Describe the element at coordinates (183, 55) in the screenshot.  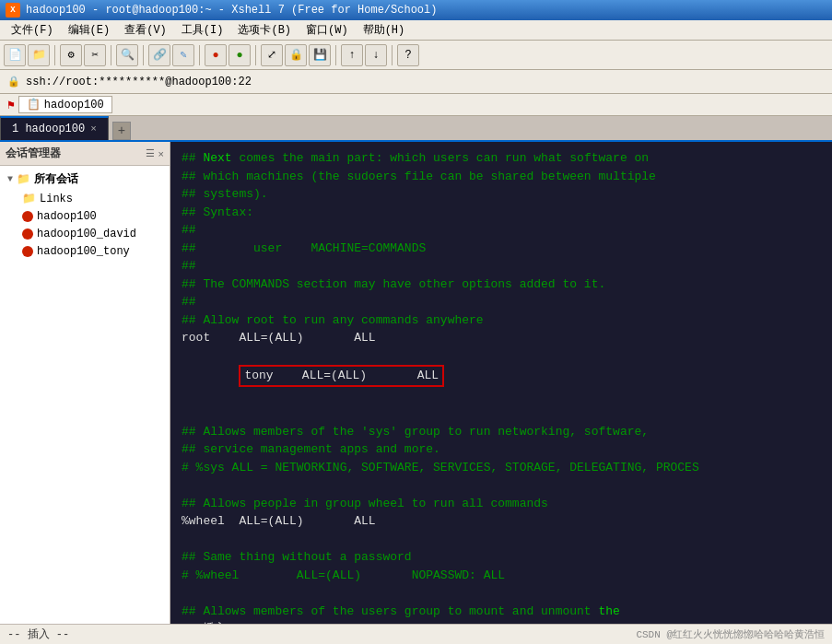
I see `edit-btn: ✎` at that location.